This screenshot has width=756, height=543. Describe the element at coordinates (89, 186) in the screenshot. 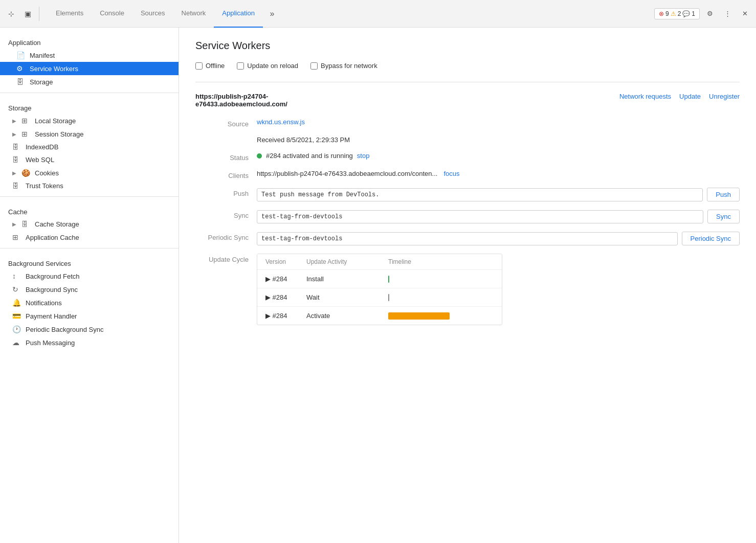

I see `sidebar-item-trust-tokens: 🗄 Trust Tokens` at that location.